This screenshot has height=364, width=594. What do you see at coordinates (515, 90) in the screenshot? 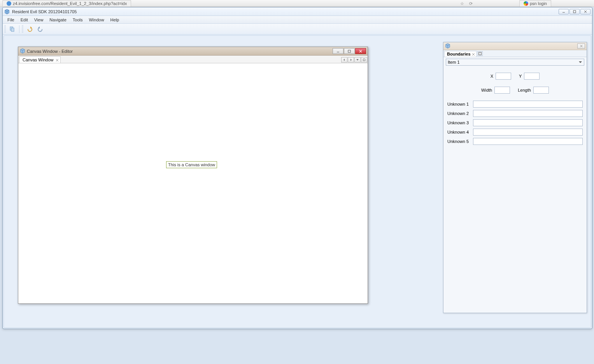
I see `coord-row-2: Width Length` at bounding box center [515, 90].